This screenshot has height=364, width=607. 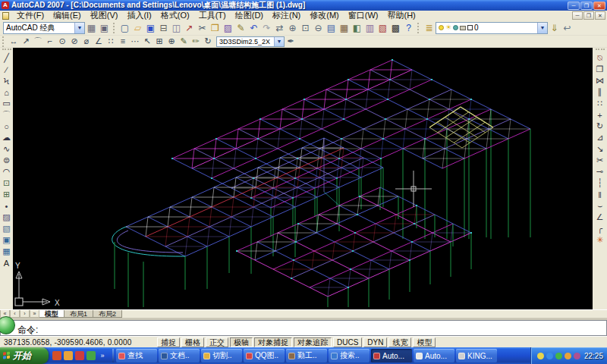 What do you see at coordinates (325, 15) in the screenshot?
I see `menu-item-9: 修改(M)` at bounding box center [325, 15].